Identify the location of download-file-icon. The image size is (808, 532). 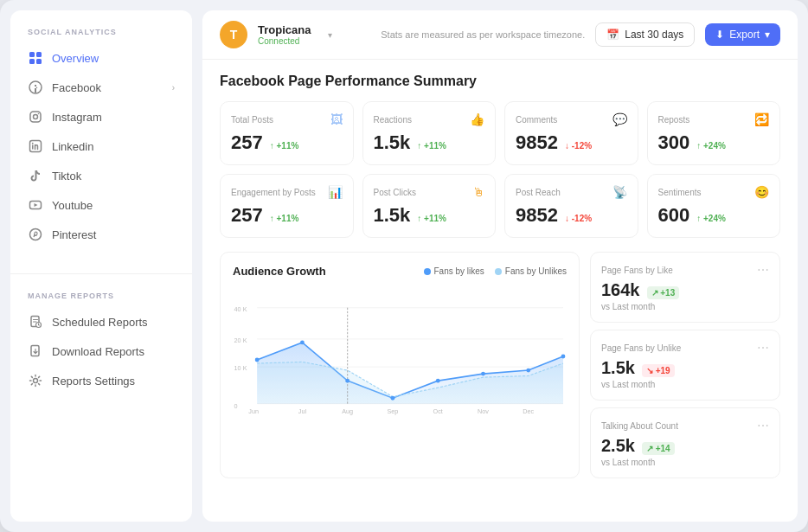
(35, 351).